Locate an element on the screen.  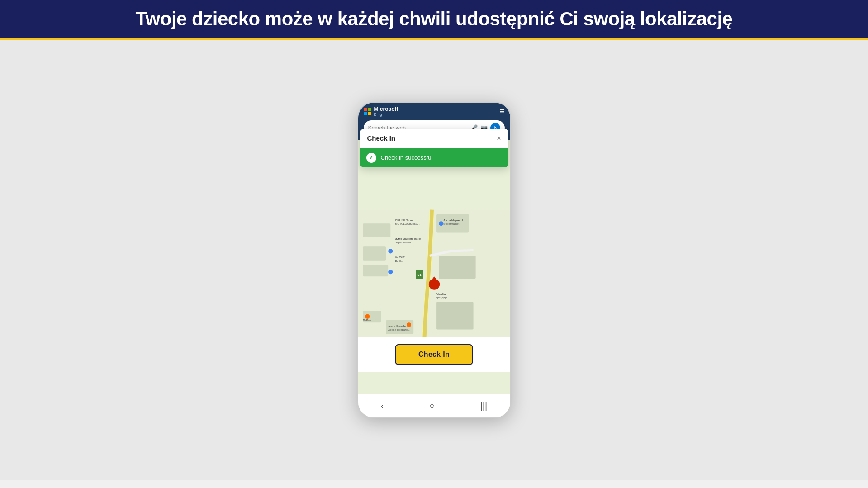
success-check-icon: ✓ is located at coordinates (371, 158).